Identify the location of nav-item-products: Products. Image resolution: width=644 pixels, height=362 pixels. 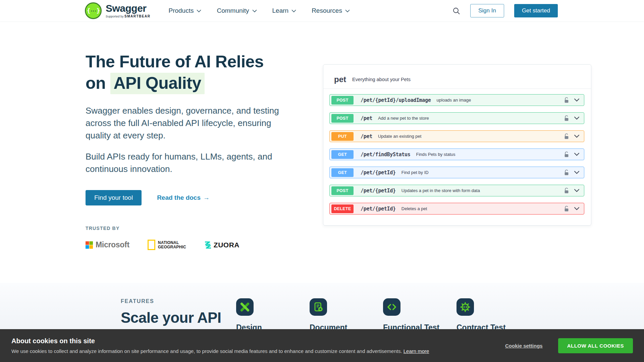
(185, 11).